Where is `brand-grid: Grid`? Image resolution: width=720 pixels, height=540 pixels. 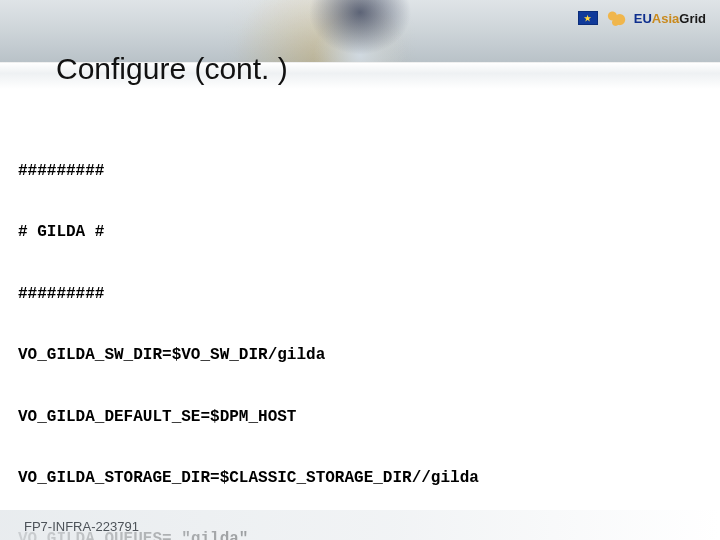 brand-grid: Grid is located at coordinates (692, 18).